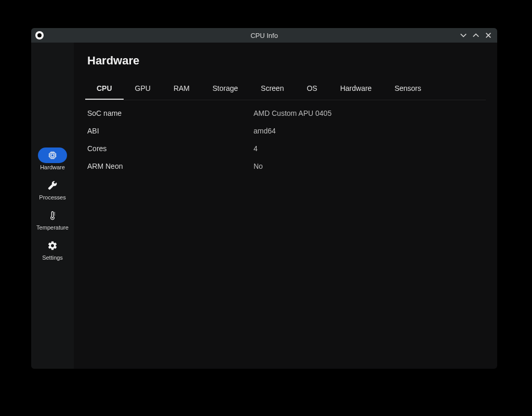 This screenshot has width=532, height=416. Describe the element at coordinates (52, 155) in the screenshot. I see `cpu-chip-icon` at that location.